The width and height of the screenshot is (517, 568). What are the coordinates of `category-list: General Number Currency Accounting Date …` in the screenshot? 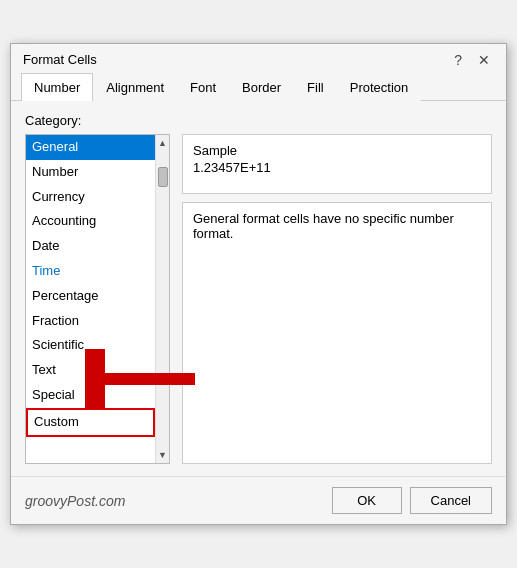 It's located at (90, 299).